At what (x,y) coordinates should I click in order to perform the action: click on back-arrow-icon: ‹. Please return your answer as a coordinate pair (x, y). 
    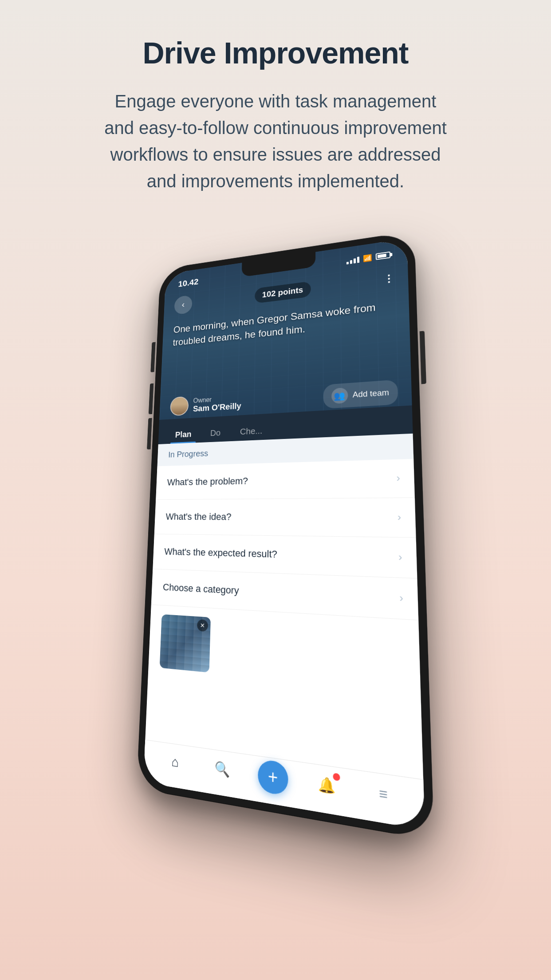
    Looking at the image, I should click on (184, 305).